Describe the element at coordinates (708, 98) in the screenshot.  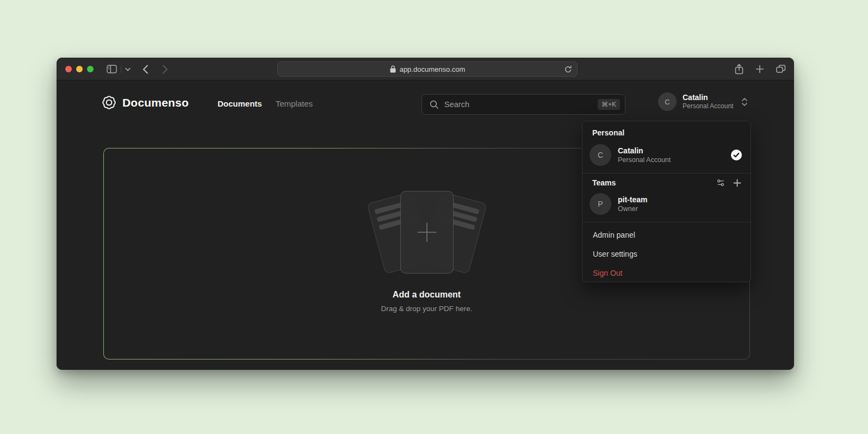
I see `account-name: Catalin` at that location.